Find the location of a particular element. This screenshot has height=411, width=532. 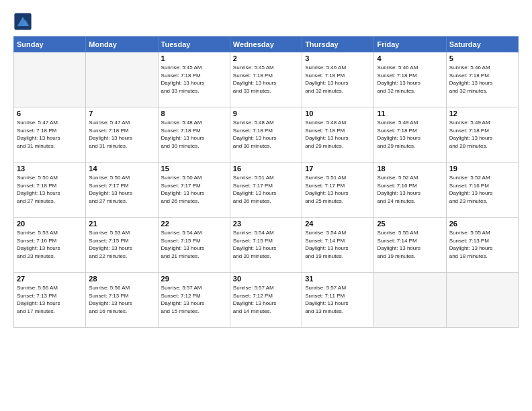

day-number: 19 is located at coordinates (482, 169).